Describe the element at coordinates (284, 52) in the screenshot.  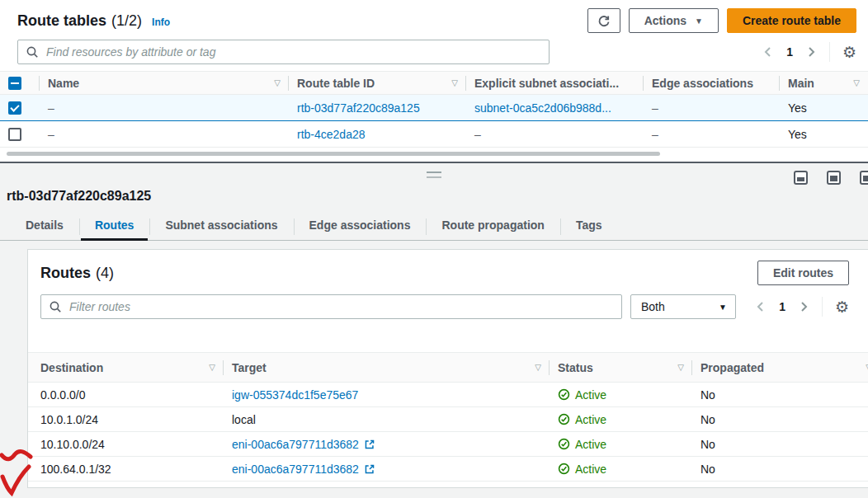
I see `search-input` at that location.